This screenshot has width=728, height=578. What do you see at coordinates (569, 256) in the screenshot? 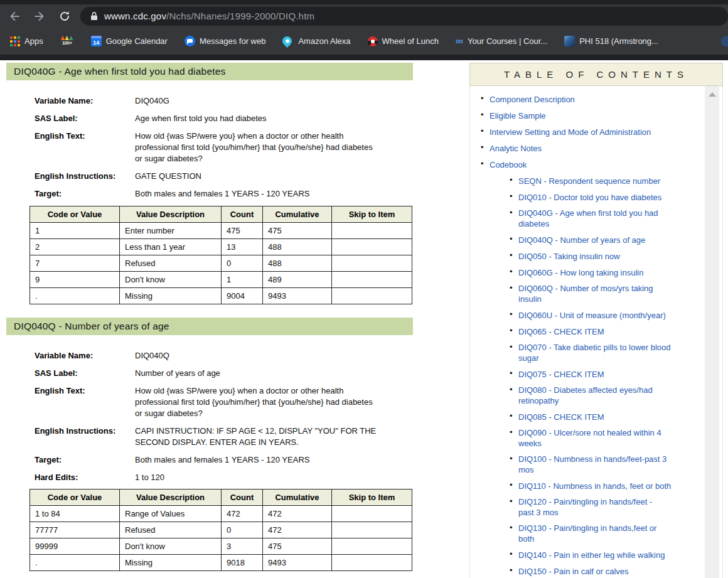
I see `toc-link-diq050: DIQ050 - Taking insulin now` at bounding box center [569, 256].